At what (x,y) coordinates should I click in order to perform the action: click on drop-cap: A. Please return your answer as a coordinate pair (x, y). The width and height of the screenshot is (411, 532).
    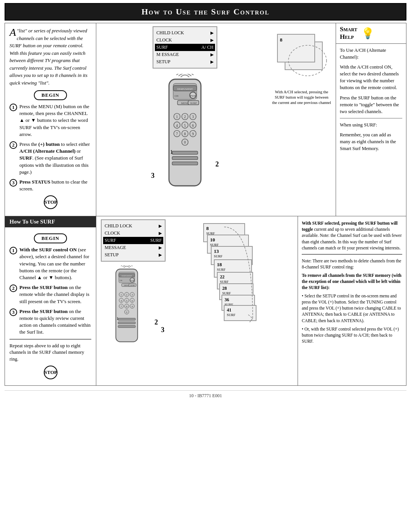
    Looking at the image, I should click on (13, 32).